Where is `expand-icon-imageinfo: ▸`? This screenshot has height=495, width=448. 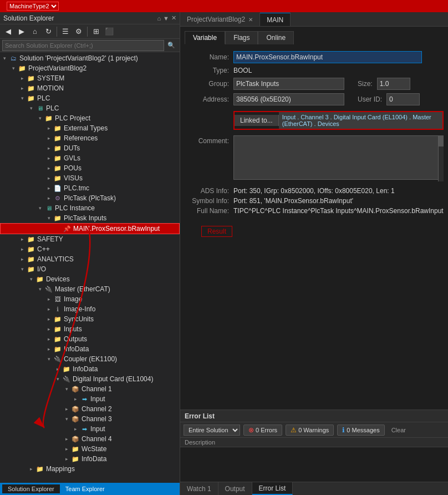
expand-icon-imageinfo: ▸ is located at coordinates (49, 309).